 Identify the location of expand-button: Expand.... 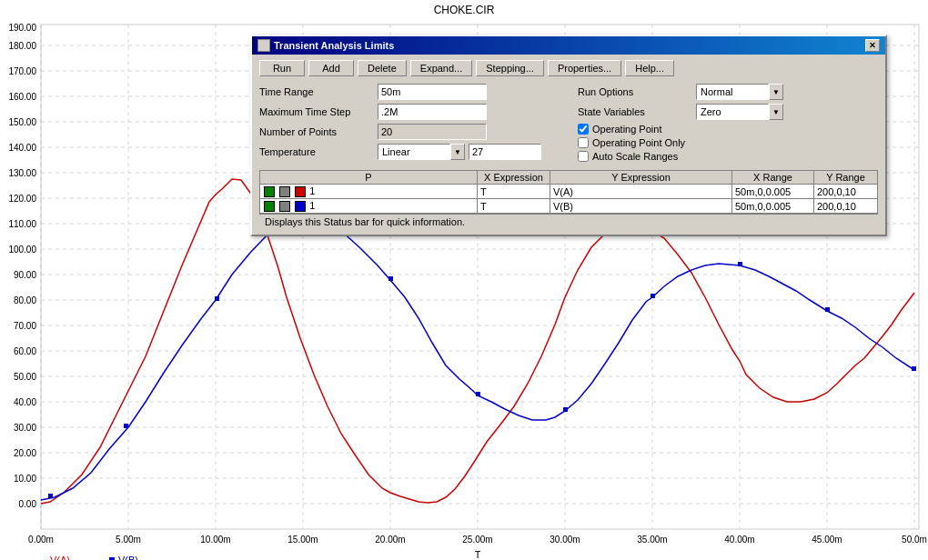
(441, 68).